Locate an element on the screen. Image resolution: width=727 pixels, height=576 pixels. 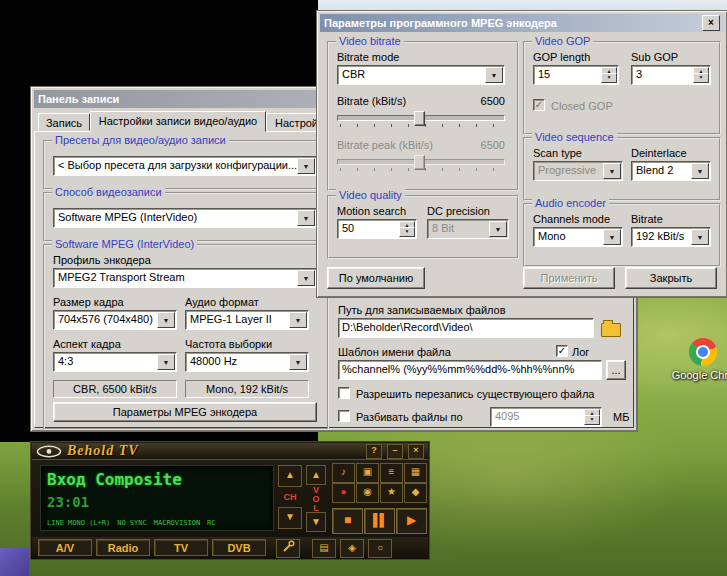
frame-size-combobox-value: 704x576 (704x480) is located at coordinates (108, 319).